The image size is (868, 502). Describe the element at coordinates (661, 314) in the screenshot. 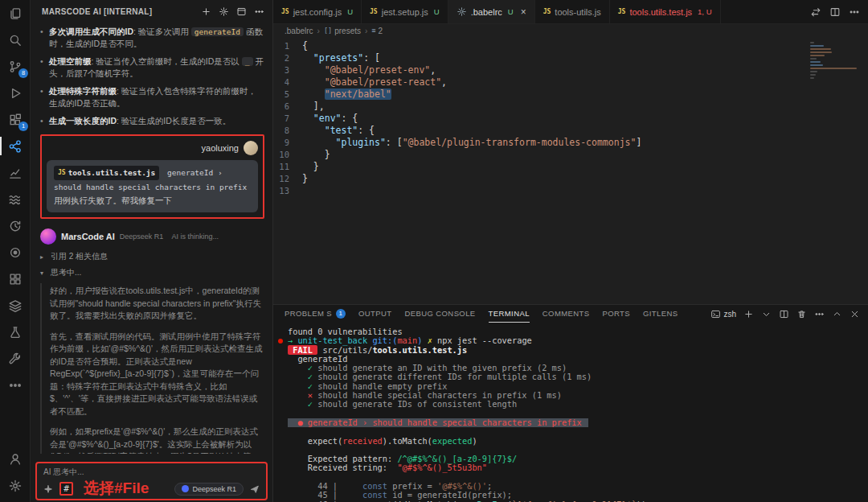

I see `tab-gitlens: GITLENS` at that location.